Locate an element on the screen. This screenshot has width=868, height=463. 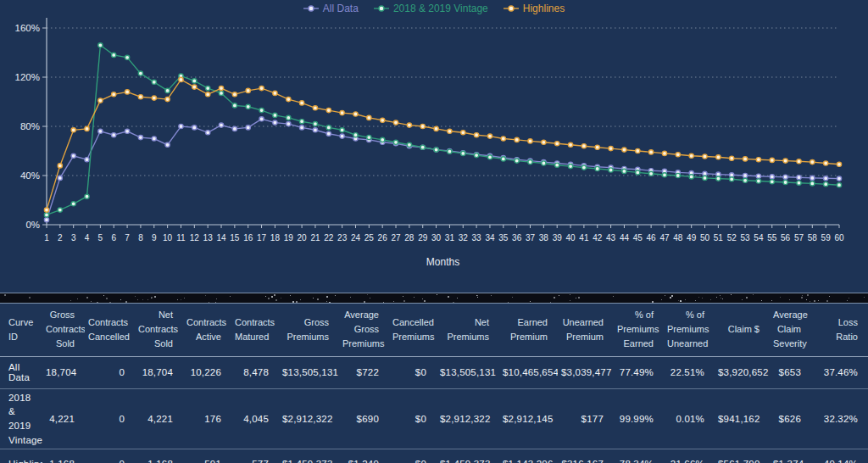
svg-text: 40 is located at coordinates (570, 237).